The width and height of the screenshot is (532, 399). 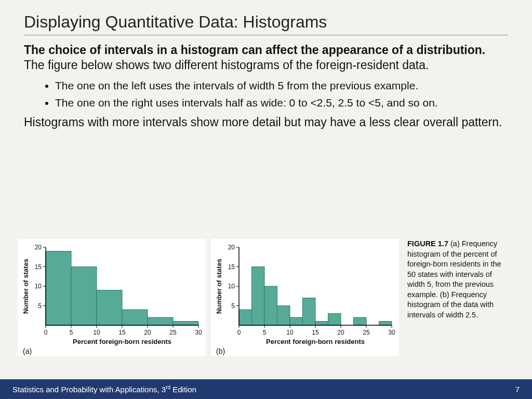 I want to click on lead-bold: The choice of intervals in a histogram c…, so click(x=255, y=50).